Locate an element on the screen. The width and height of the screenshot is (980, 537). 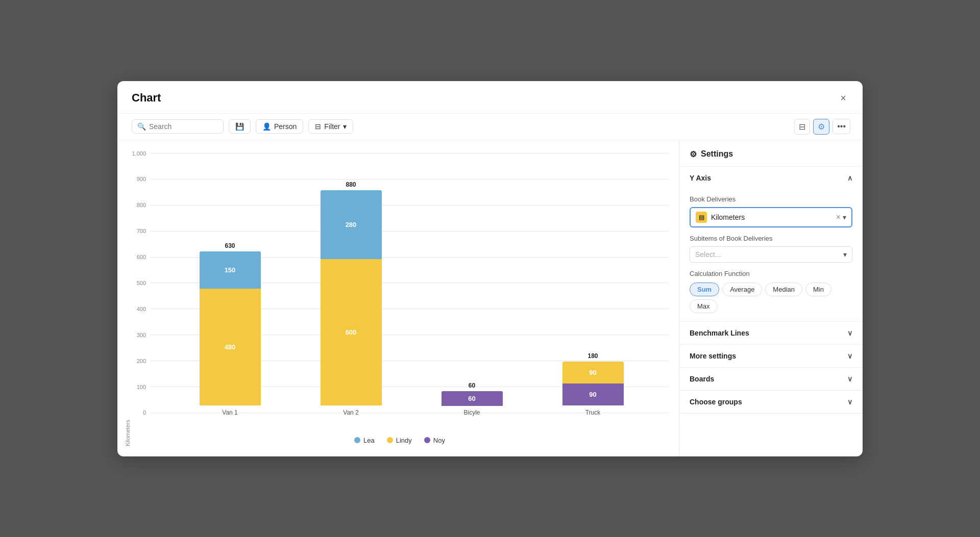
y-axis-section: Y Axis ∧ Book Deliveries ▤ Kilometers × … is located at coordinates (771, 244).